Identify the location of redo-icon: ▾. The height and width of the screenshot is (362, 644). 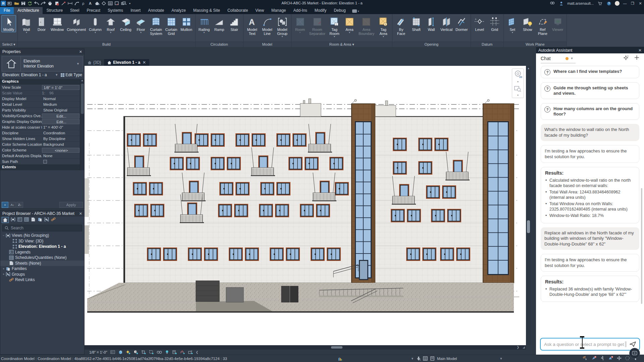
(43, 3).